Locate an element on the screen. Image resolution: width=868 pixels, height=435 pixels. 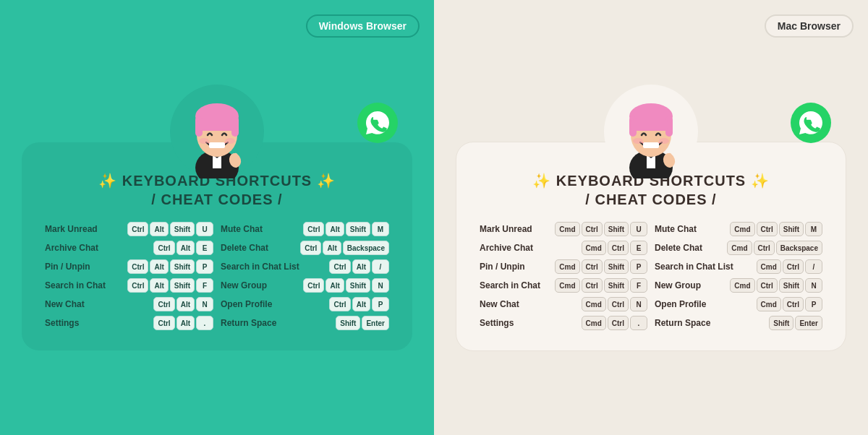
shortcut-row: Open ProfileCmdCtrlP is located at coordinates (739, 304).